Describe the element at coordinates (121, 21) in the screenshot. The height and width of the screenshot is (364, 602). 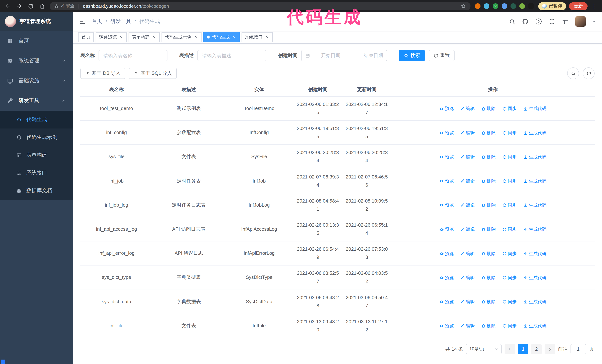
I see `breadcrumb-devtools: 研发工具` at that location.